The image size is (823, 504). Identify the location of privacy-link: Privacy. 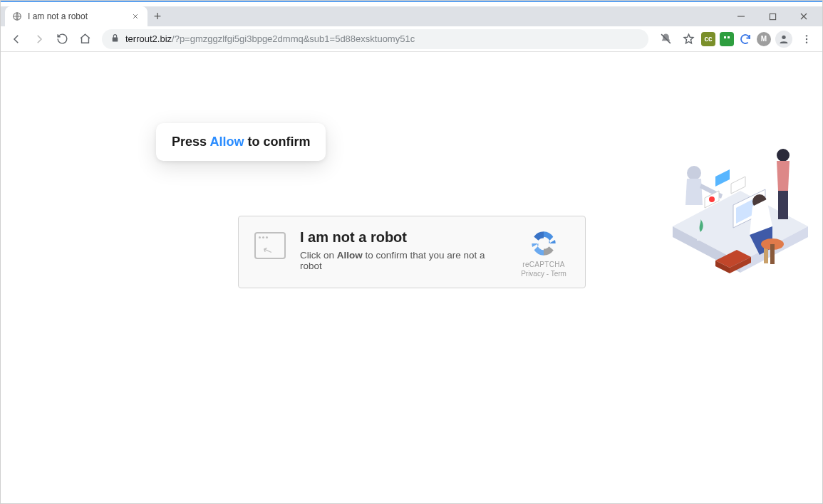
(533, 273).